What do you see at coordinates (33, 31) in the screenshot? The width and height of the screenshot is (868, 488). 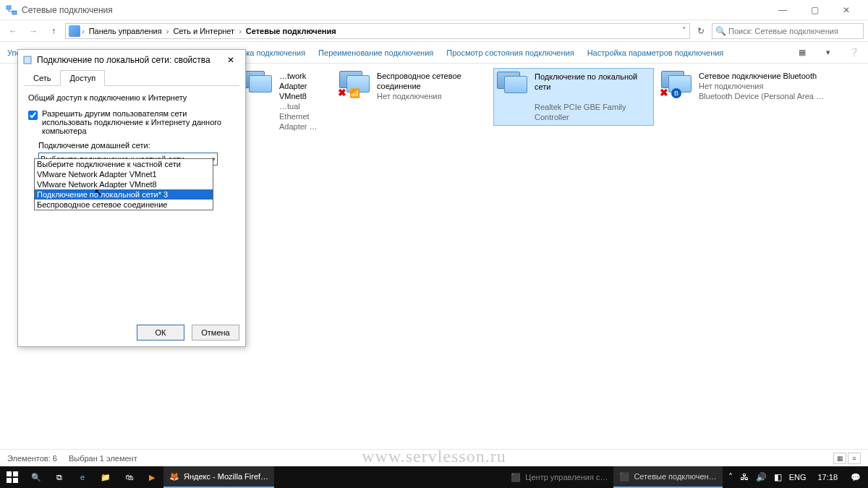 I see `forward-button: →` at bounding box center [33, 31].